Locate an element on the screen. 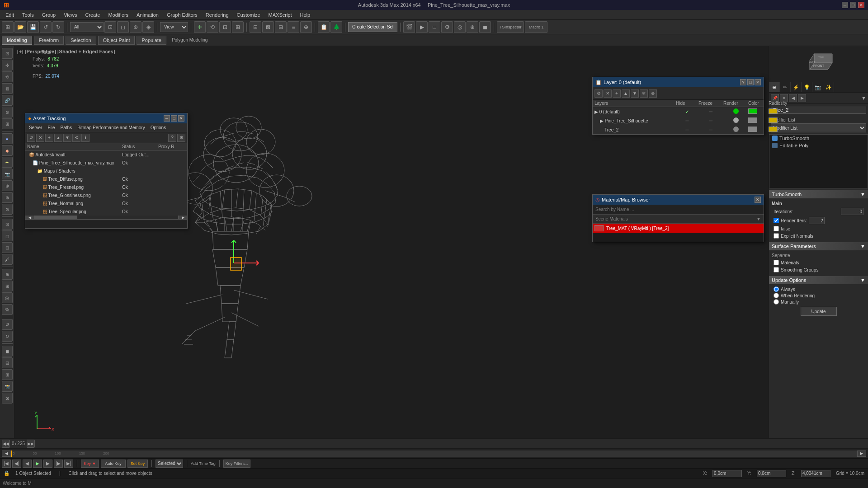 Image resolution: width=868 pixels, height=488 pixels. nav-forward: ▶ is located at coordinates (802, 98).